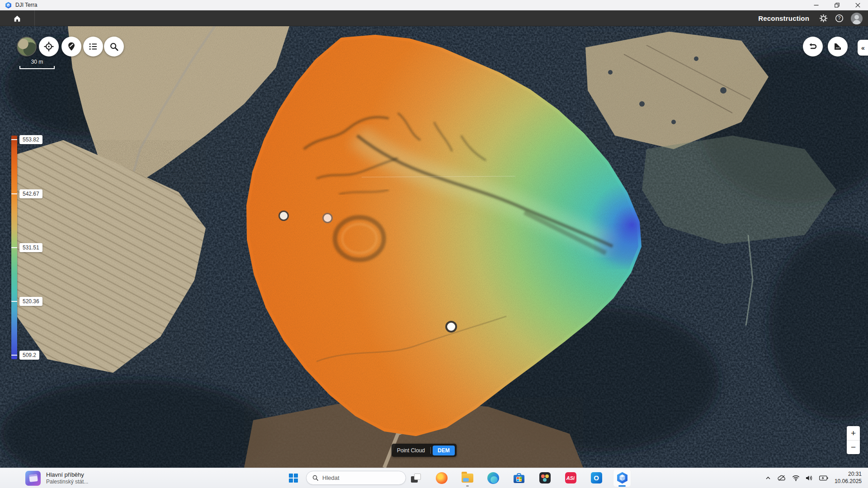 The height and width of the screenshot is (488, 868). What do you see at coordinates (37, 62) in the screenshot?
I see `scale-label: 30 m` at bounding box center [37, 62].